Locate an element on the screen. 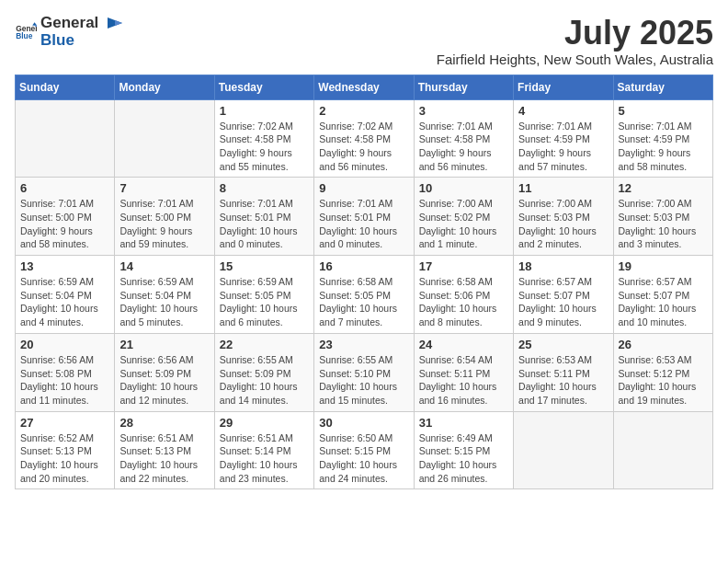  day-info: Sunrise: 6:49 AM Sunset: 5:15 PM Dayligh… is located at coordinates (463, 458).